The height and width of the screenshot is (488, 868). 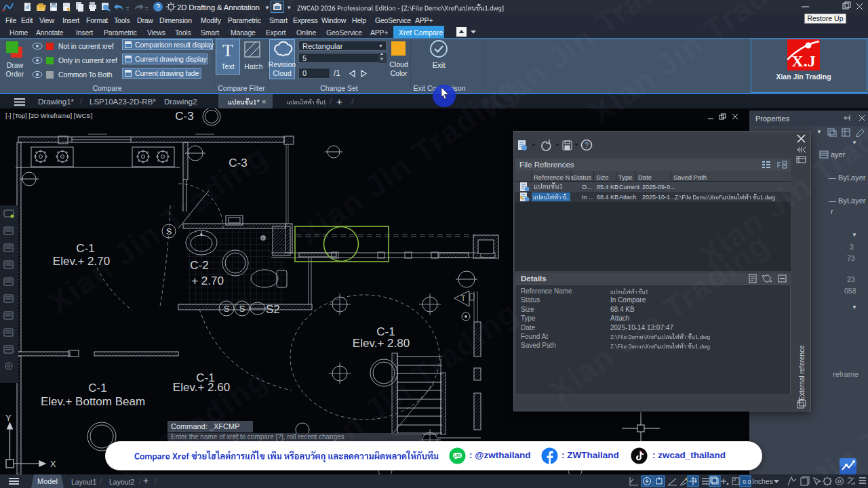 I want to click on svg-text: LINE, so click(x=457, y=455).